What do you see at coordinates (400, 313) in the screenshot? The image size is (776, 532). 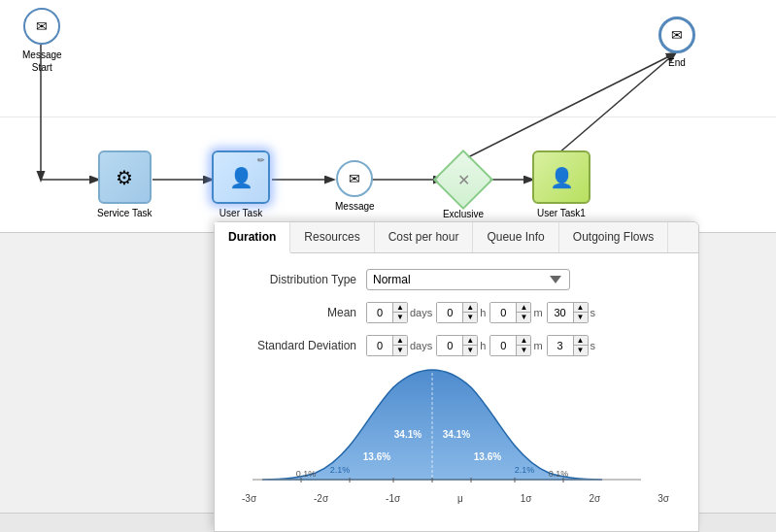 I see `mean-days-spinbox-btns: ▲ ▼` at bounding box center [400, 313].